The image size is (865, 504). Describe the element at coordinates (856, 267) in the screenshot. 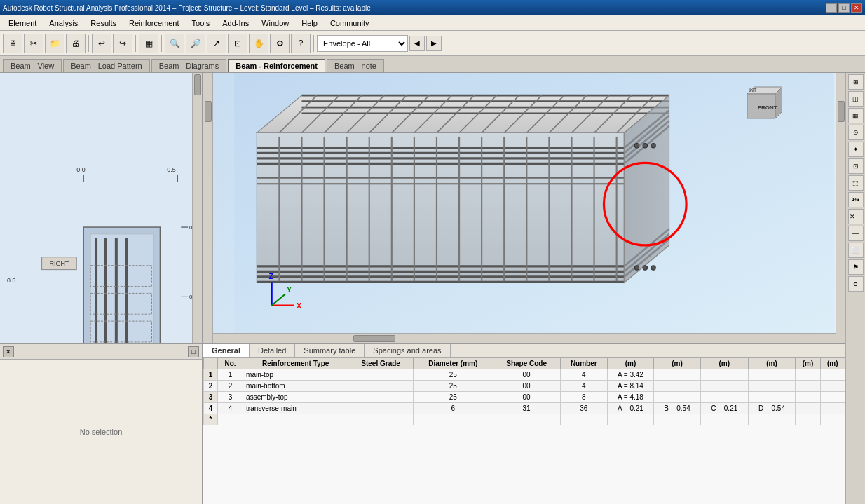

I see `rs-btn-12: ⚑` at that location.